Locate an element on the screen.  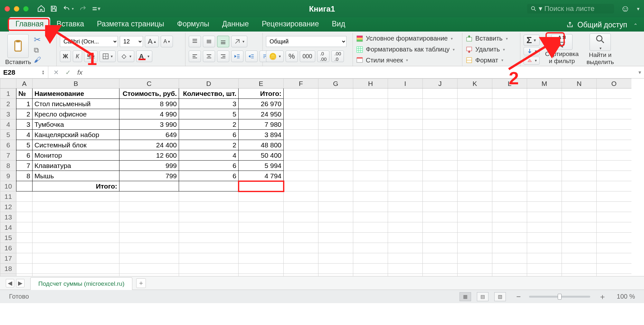
select-all-corner is located at coordinates (8, 84).